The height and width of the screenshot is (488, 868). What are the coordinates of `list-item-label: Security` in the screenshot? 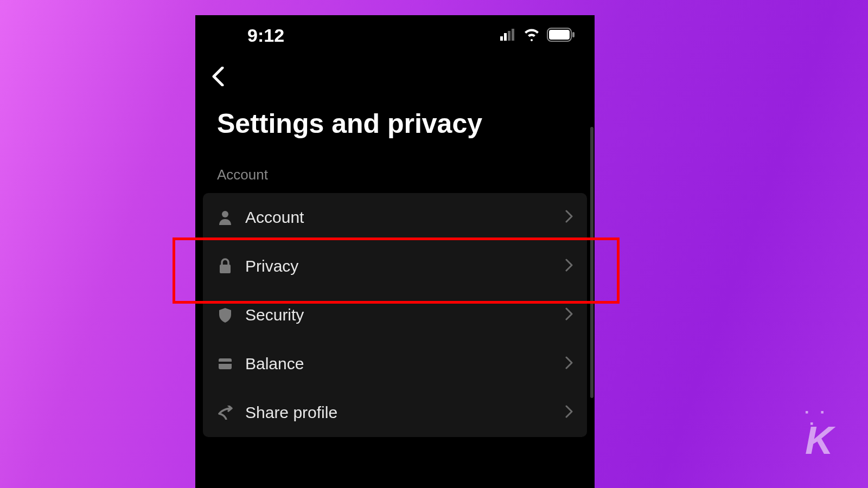 It's located at (399, 315).